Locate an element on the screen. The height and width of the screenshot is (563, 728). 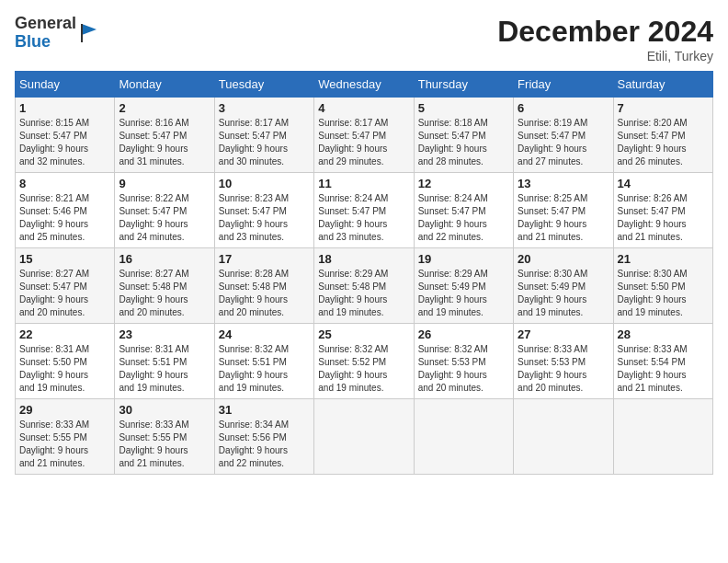
column-header-wednesday: Wednesday is located at coordinates (364, 85).